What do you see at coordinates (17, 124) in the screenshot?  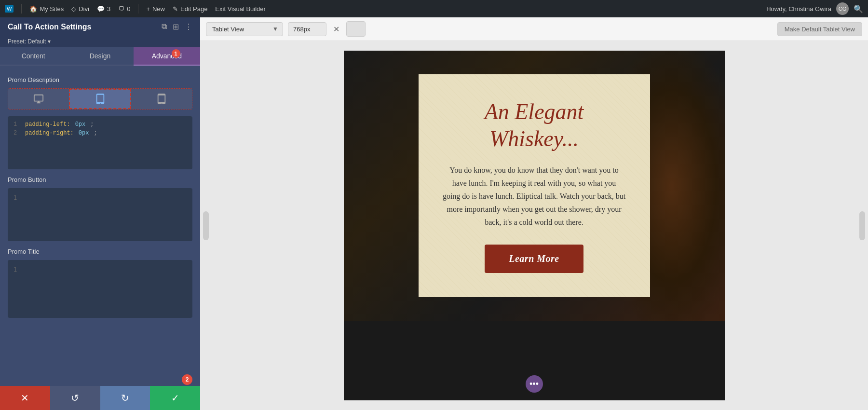 I see `line-number-1: 1` at bounding box center [17, 124].